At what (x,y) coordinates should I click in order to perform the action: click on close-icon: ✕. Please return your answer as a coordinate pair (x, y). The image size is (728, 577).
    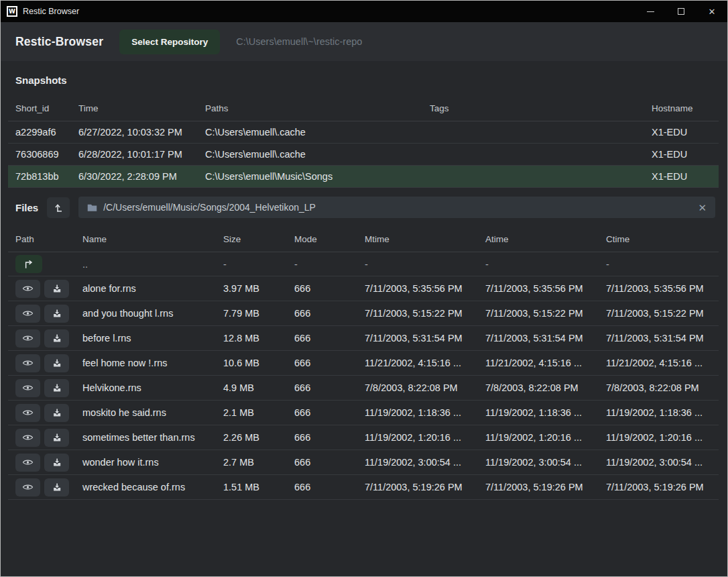
    Looking at the image, I should click on (712, 12).